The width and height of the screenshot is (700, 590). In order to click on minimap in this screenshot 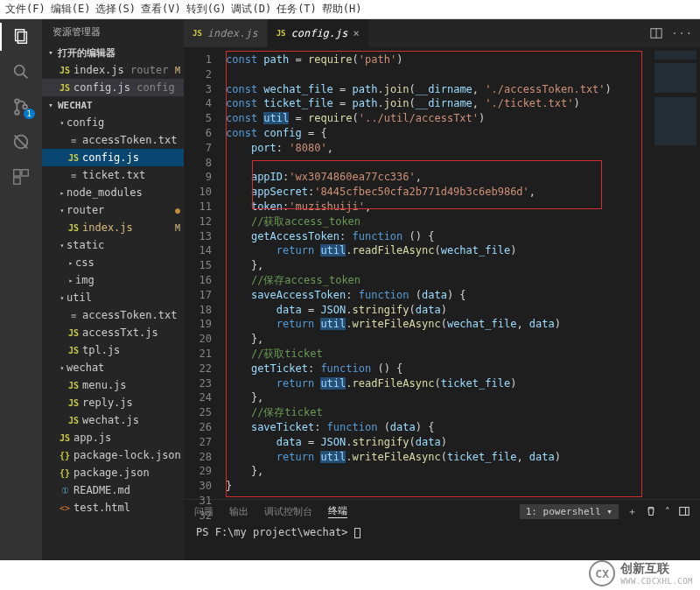, I will do `click(676, 273)`.